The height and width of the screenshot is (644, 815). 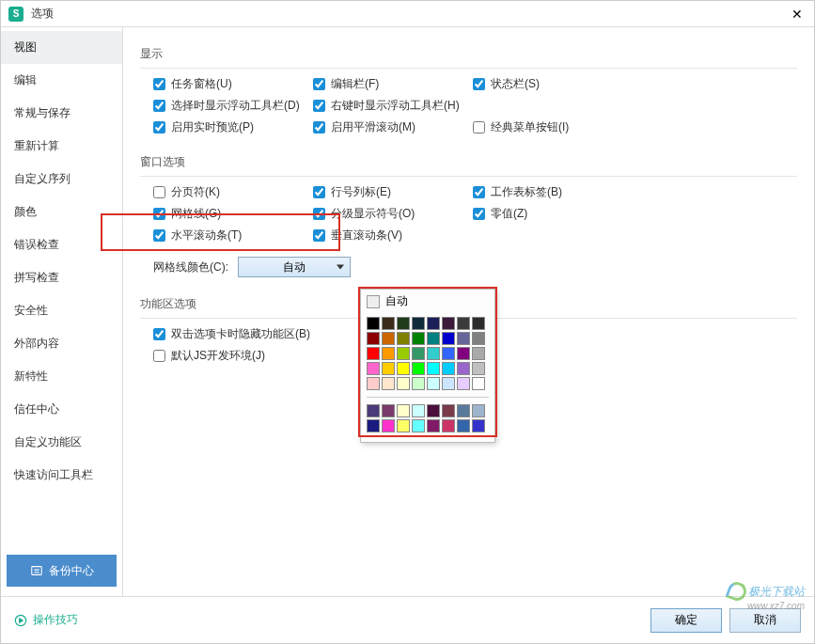 What do you see at coordinates (553, 85) in the screenshot?
I see `display-option-2: 状态栏(S)` at bounding box center [553, 85].